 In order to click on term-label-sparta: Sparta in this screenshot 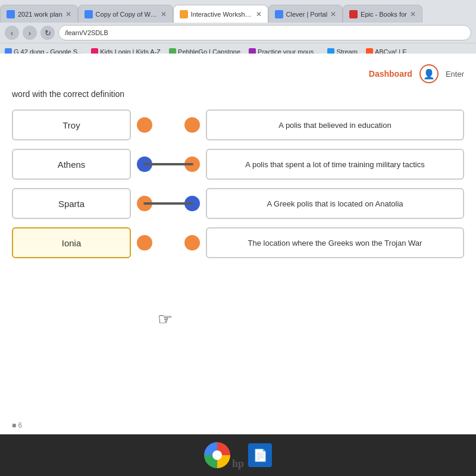, I will do `click(71, 203)`.